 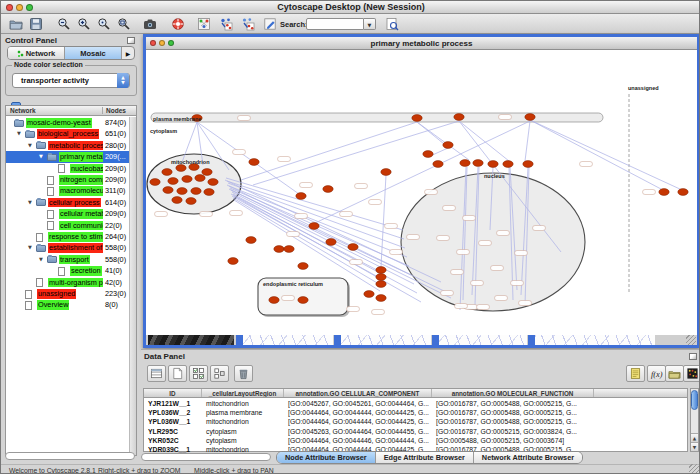 What do you see at coordinates (248, 24) in the screenshot?
I see `attribute-mapper-alt-icon` at bounding box center [248, 24].